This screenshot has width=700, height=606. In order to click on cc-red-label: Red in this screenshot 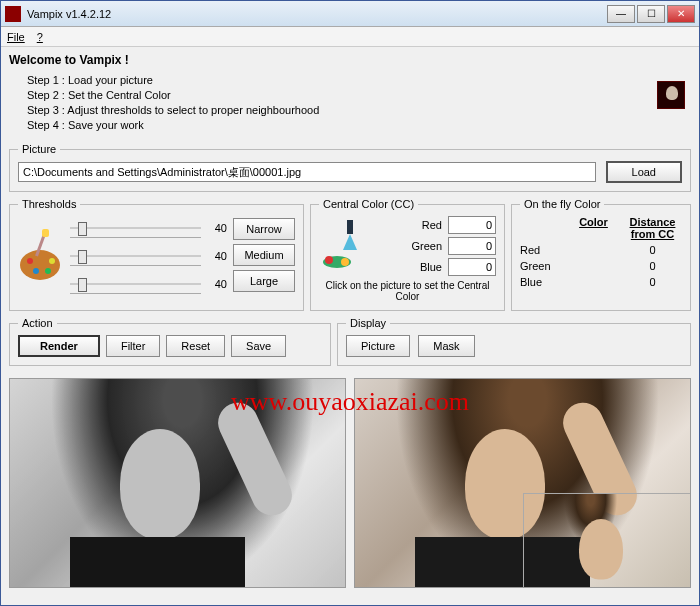, I will do `click(422, 225)`.